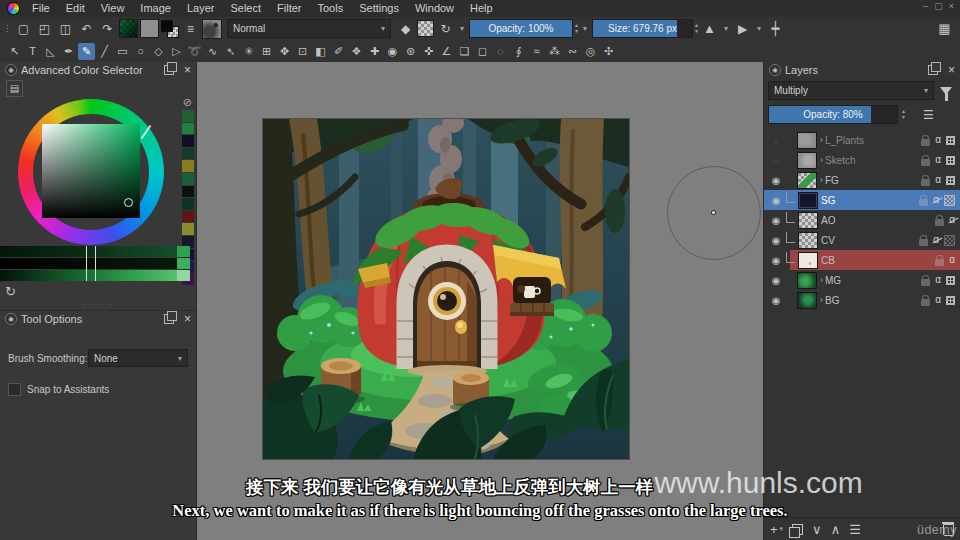  Describe the element at coordinates (98, 304) in the screenshot. I see `panel-splitter: · · · ·` at that location.